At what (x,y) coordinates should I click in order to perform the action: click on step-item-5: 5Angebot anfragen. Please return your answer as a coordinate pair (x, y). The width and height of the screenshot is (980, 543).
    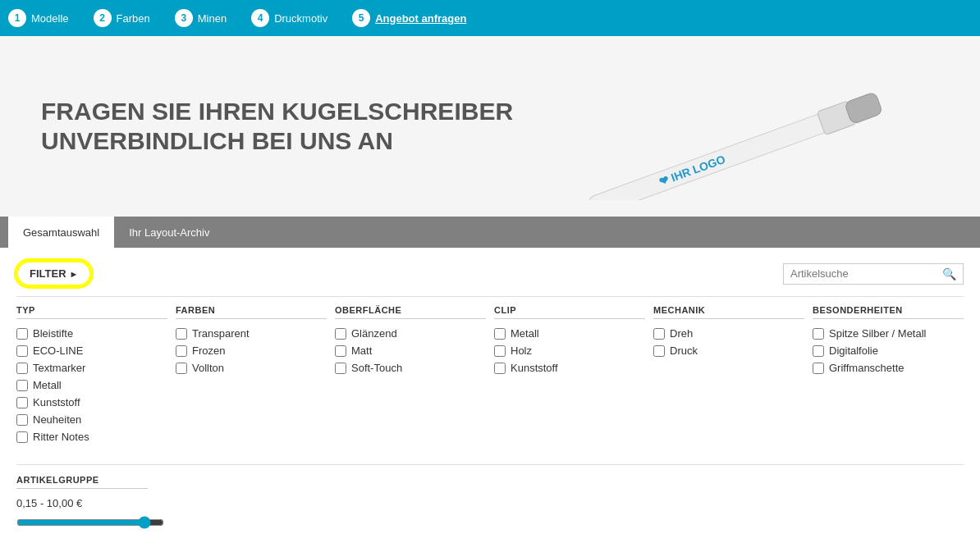
    Looking at the image, I should click on (409, 18).